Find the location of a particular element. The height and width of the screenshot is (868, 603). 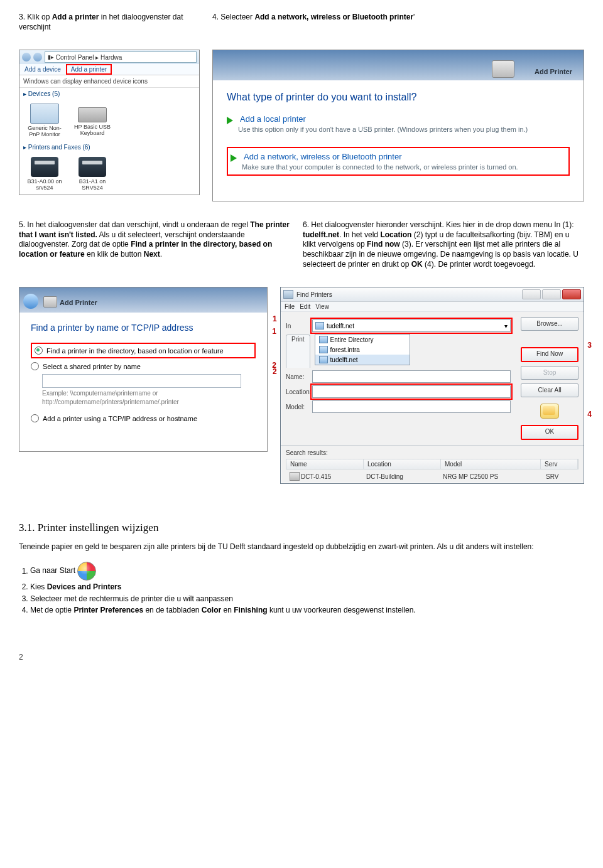

screenshot-find-printer: Add Printer Find a printer by name or TC… is located at coordinates (143, 369).